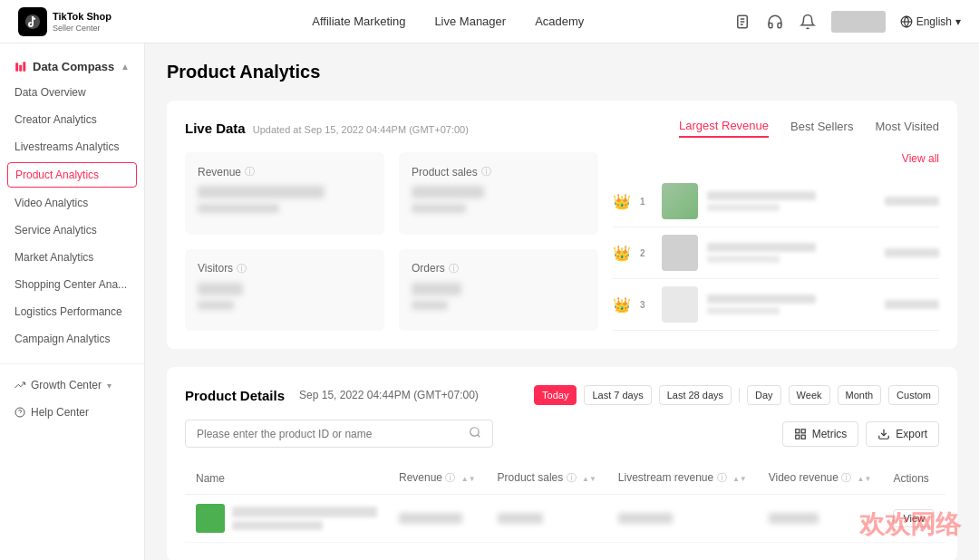 The image size is (979, 560). Describe the element at coordinates (73, 339) in the screenshot. I see `sidebar-item-campaign-analytics: Campaign Analytics` at that location.